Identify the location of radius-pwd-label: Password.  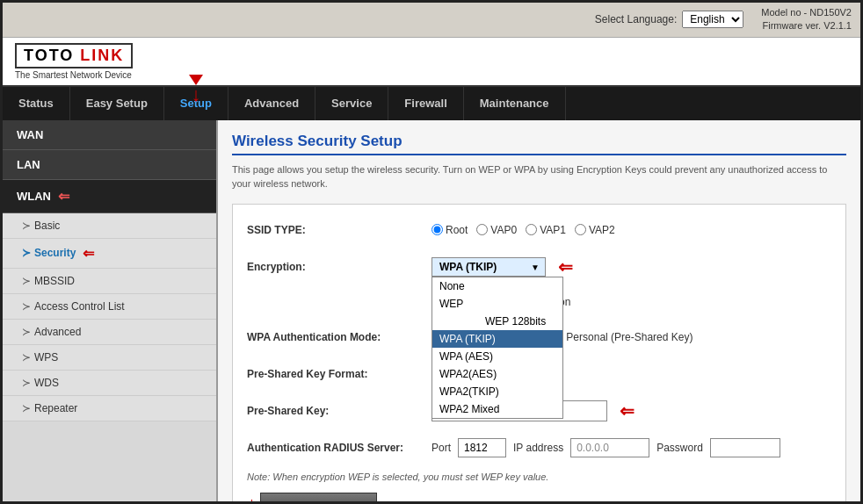
(680, 448).